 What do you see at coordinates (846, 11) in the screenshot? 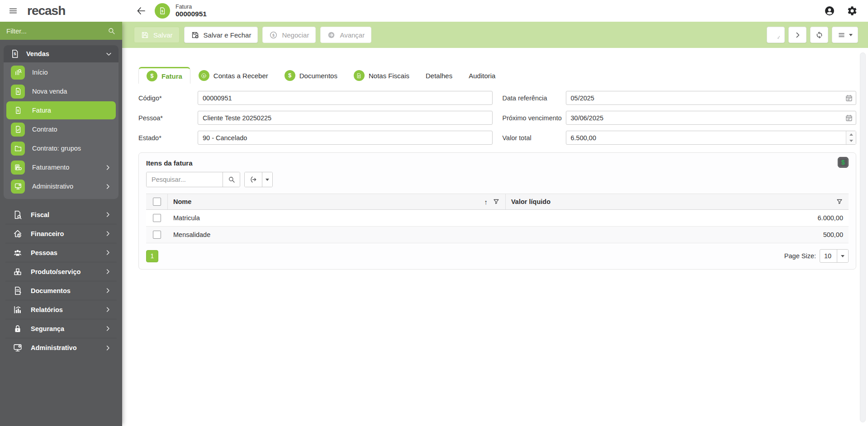
I see `topbar-right` at bounding box center [846, 11].